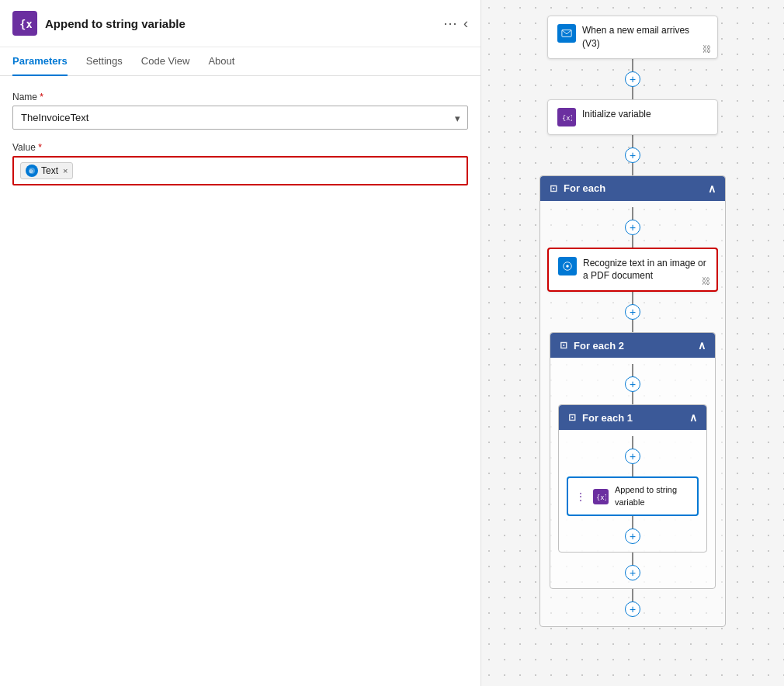  I want to click on foreach2-header: ⊡ For each 2 ∧, so click(633, 345).